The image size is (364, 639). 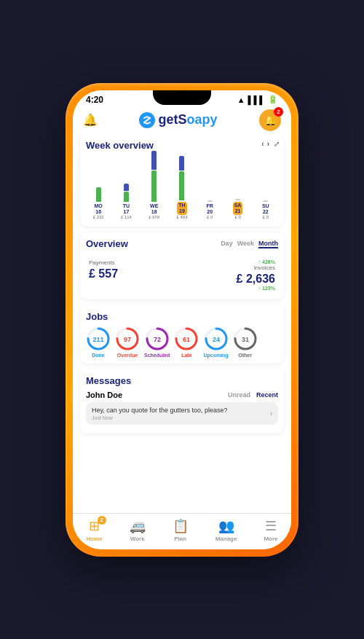 What do you see at coordinates (267, 395) in the screenshot?
I see `tab-recent: Recent` at bounding box center [267, 395].